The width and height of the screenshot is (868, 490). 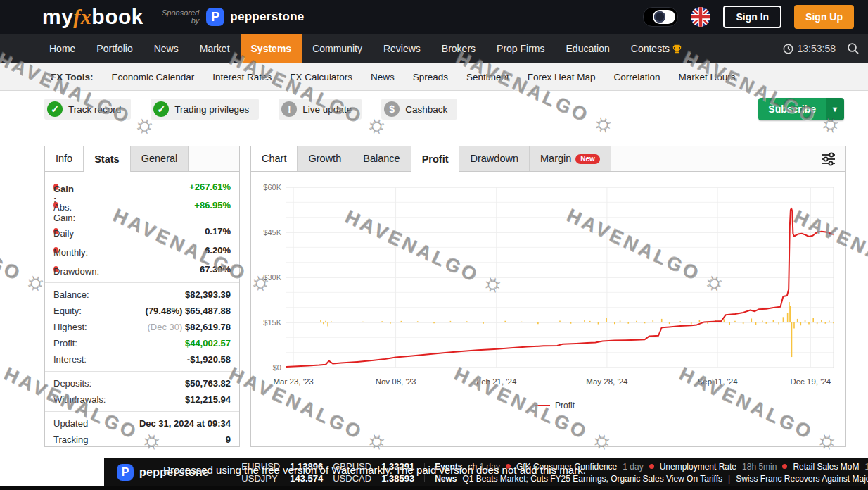 What do you see at coordinates (142, 251) in the screenshot?
I see `stat-row-monthly: Monthly:6.20%` at bounding box center [142, 251].